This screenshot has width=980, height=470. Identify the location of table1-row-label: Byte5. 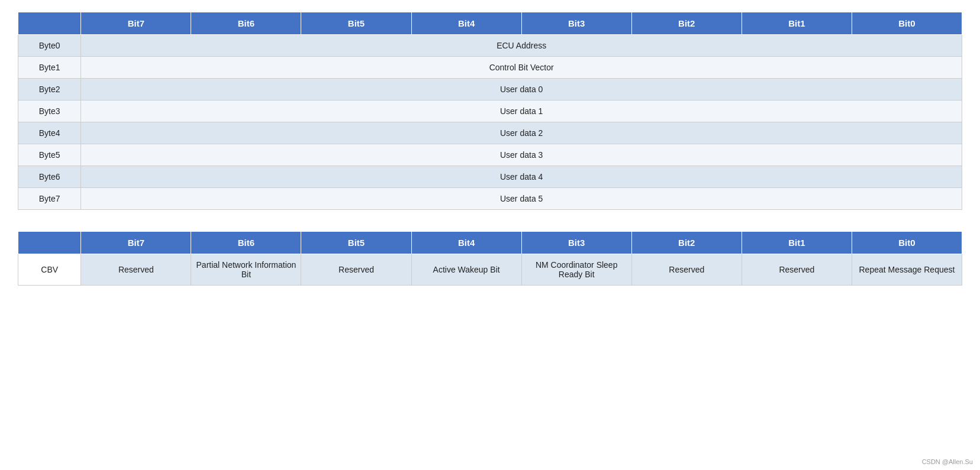
(50, 155).